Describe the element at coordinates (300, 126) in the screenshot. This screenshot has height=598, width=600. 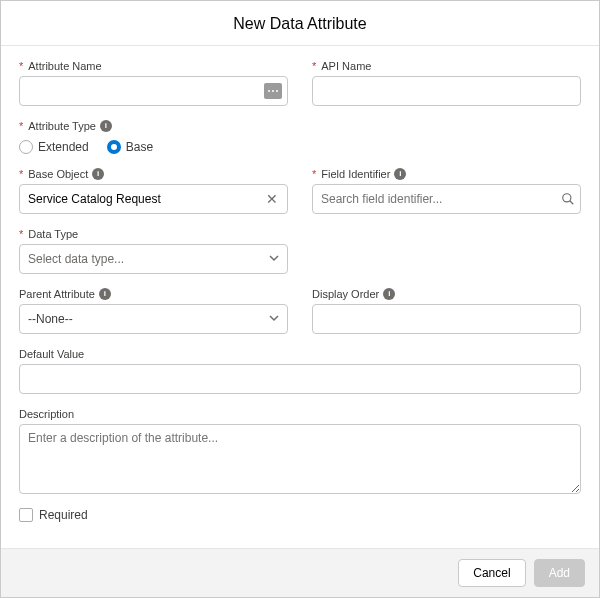
I see `attribute-type-label: * Attribute Type i` at that location.